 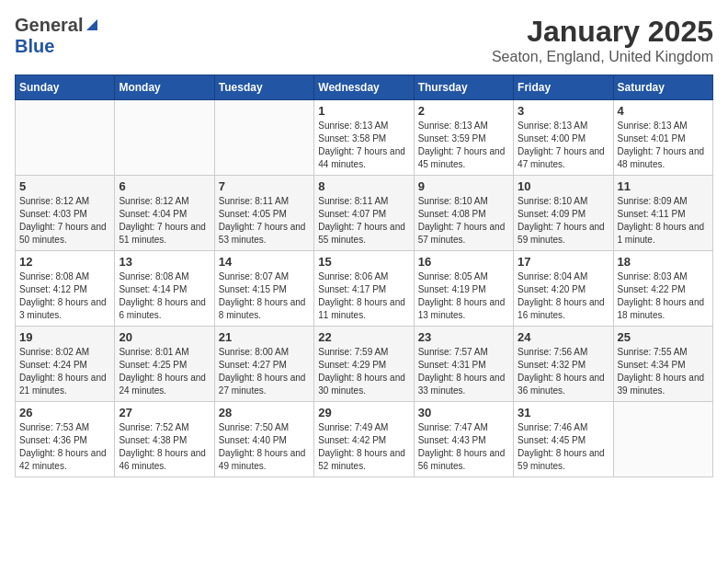 What do you see at coordinates (603, 40) in the screenshot?
I see `title-area: January 2025 Seaton, England, United Kin…` at bounding box center [603, 40].